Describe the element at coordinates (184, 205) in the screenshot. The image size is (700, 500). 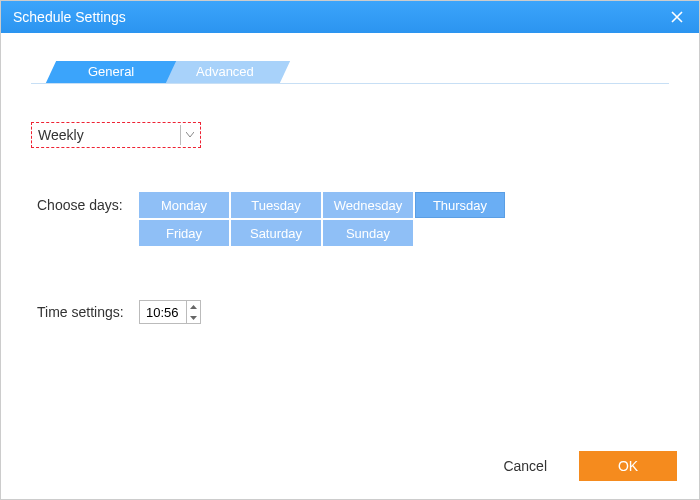
I see `day-monday: Monday` at that location.